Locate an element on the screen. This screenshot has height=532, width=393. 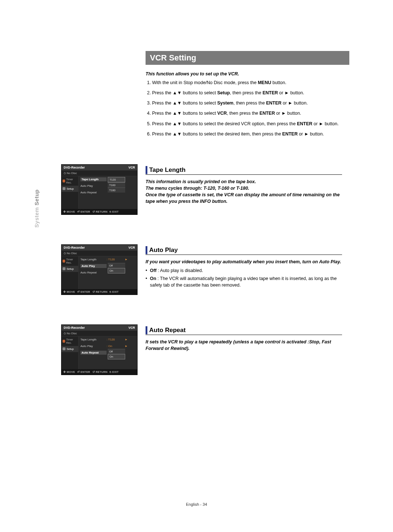
heading-auto-repeat: Auto Repeat is located at coordinates (244, 331).